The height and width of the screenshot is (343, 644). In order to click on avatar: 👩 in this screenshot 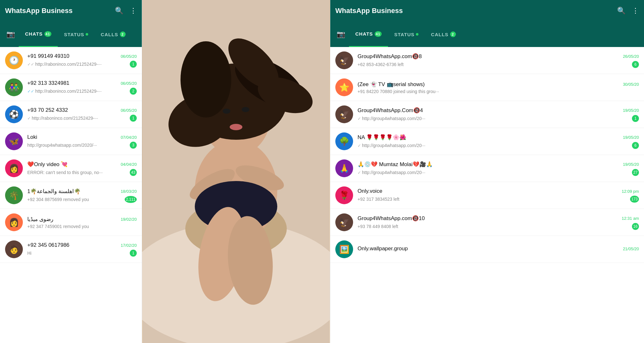, I will do `click(14, 168)`.